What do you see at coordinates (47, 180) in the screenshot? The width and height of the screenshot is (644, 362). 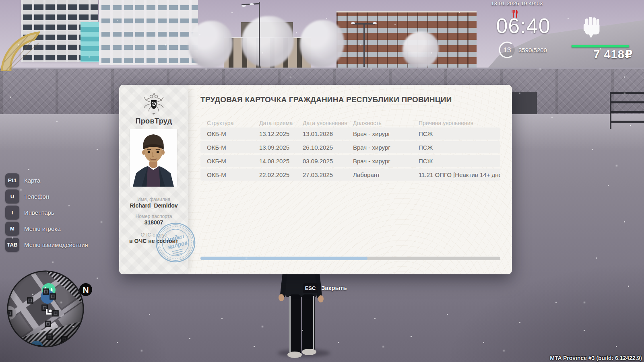 I see `hotkey-map: F11 Карта` at bounding box center [47, 180].